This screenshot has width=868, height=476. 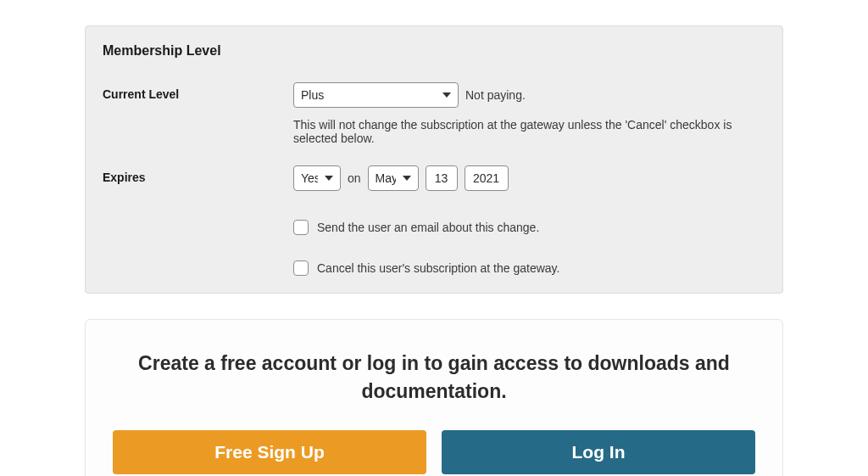 I want to click on expires-on-text: on, so click(x=354, y=178).